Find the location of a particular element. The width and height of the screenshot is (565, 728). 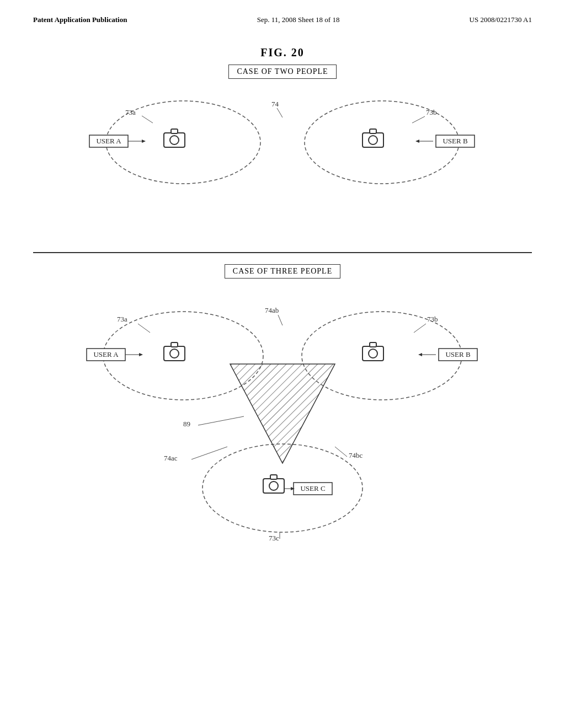

header-left: Patent Application Publication is located at coordinates (80, 20).